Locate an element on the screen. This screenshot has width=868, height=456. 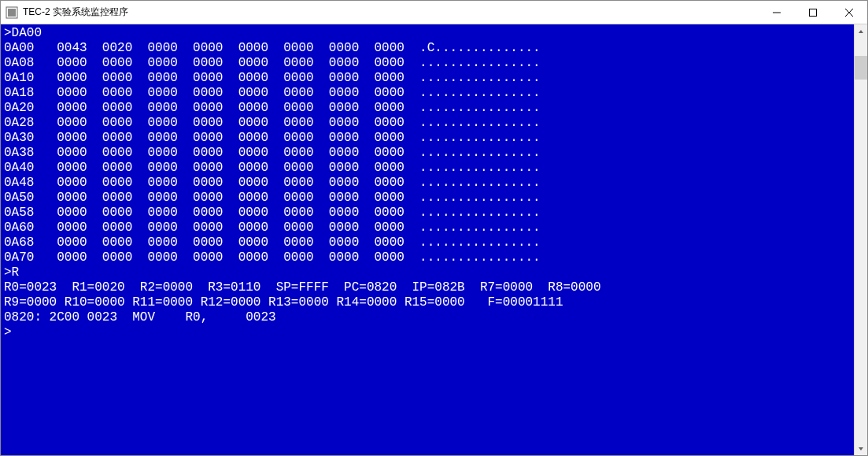
app-icon is located at coordinates (12, 13).